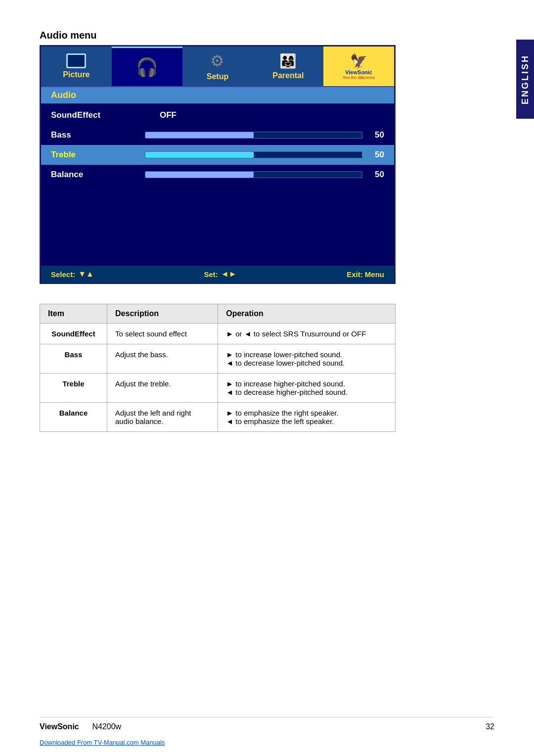 Image resolution: width=534 pixels, height=756 pixels. What do you see at coordinates (377, 155) in the screenshot?
I see `treble-value: 50` at bounding box center [377, 155].